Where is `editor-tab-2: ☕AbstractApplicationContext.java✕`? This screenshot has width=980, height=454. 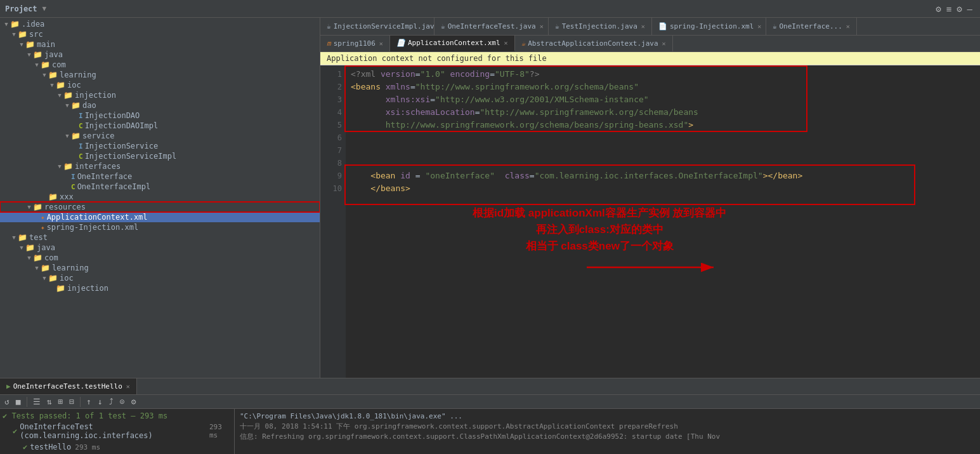
editor-tab-2: ☕AbstractApplicationContext.java✕ is located at coordinates (594, 43).